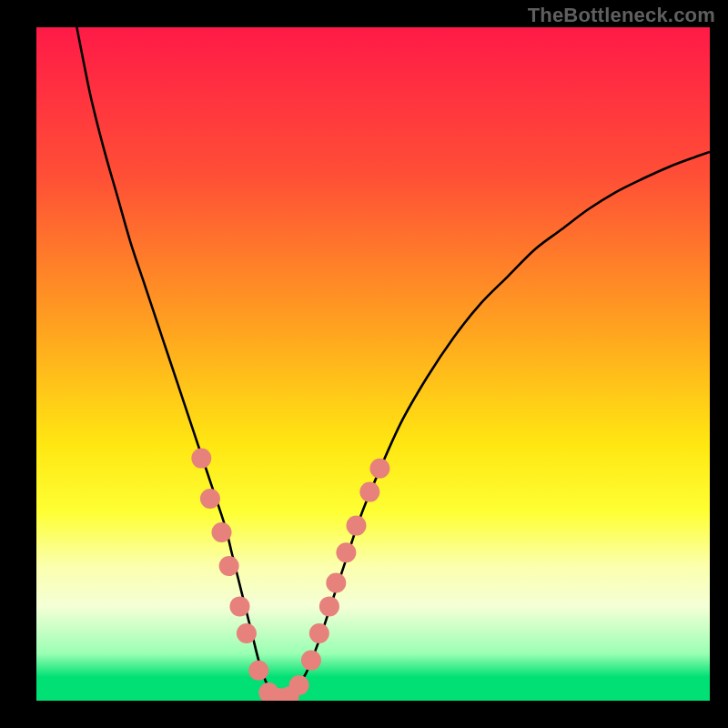 This screenshot has width=728, height=728. I want to click on highlight-dots, so click(290, 575).